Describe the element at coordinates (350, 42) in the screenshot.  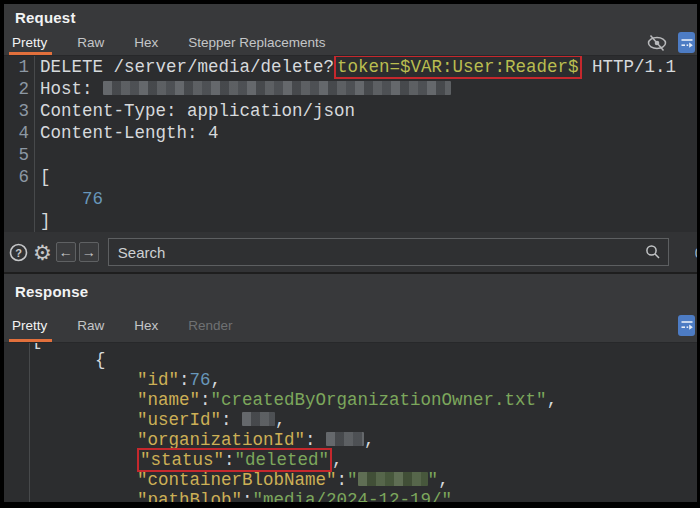
I see `request-tabbar: PrettyRawHexStepper Replacements` at that location.